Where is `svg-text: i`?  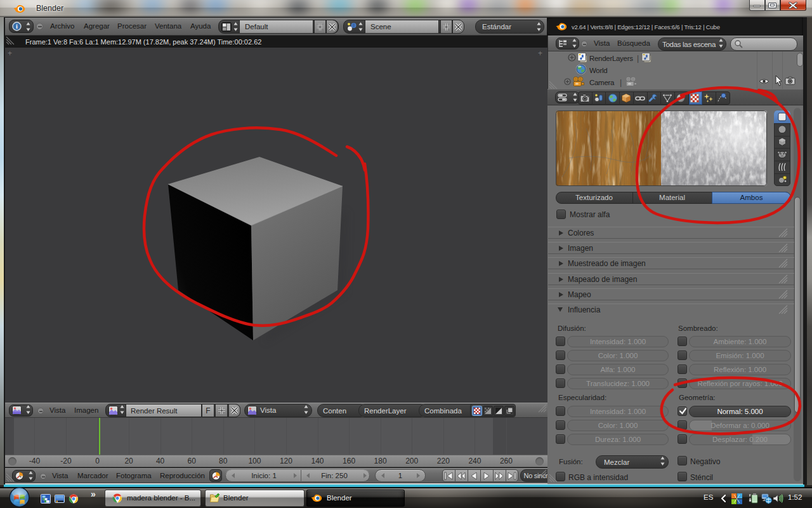 svg-text: i is located at coordinates (16, 27).